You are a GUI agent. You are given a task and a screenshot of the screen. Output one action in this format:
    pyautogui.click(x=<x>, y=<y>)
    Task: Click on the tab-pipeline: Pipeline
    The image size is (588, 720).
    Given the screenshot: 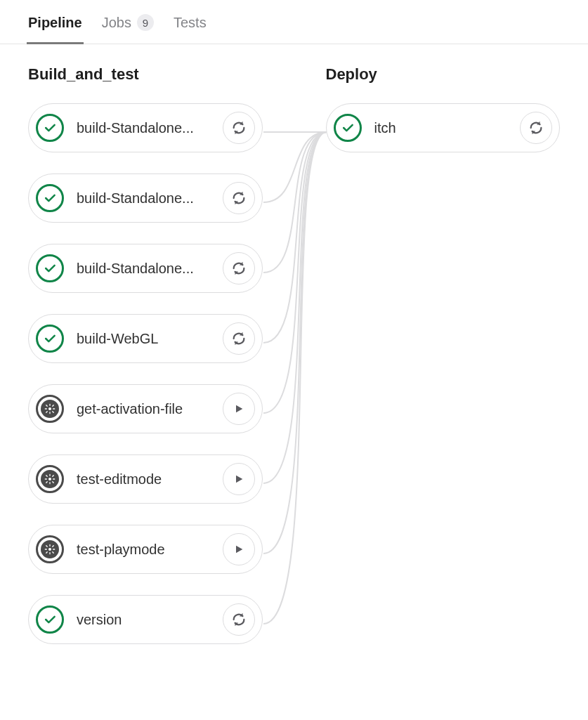 What is the action you would take?
    pyautogui.click(x=55, y=30)
    